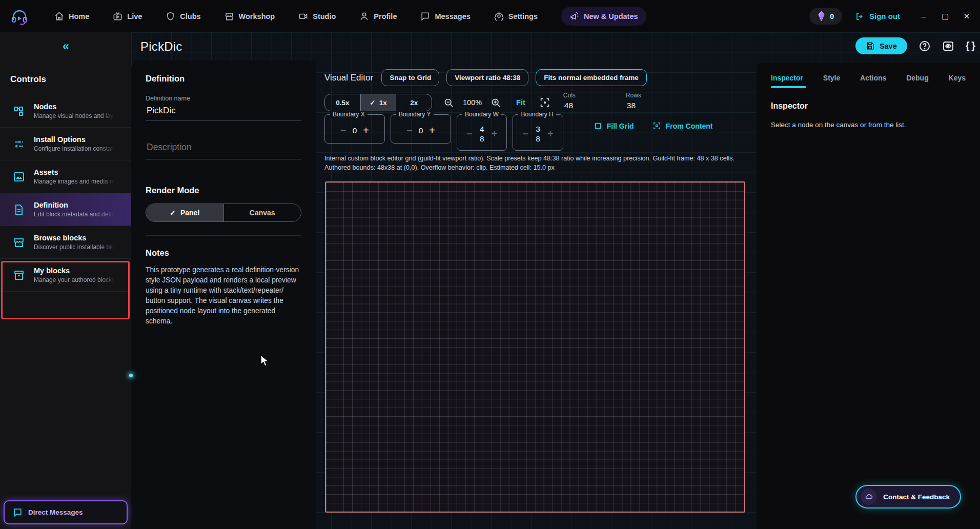 This screenshot has width=980, height=529. I want to click on image-icon, so click(19, 177).